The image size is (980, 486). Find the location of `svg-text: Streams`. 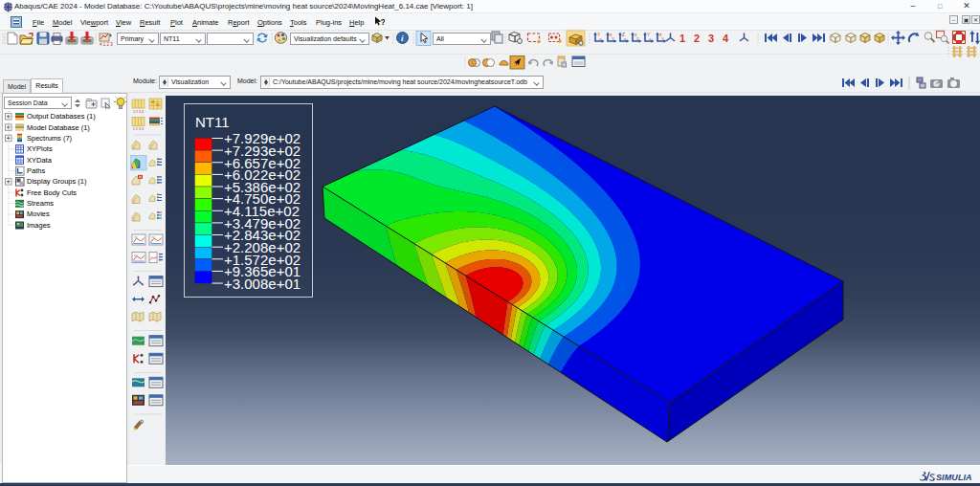

svg-text: Streams is located at coordinates (40, 203).